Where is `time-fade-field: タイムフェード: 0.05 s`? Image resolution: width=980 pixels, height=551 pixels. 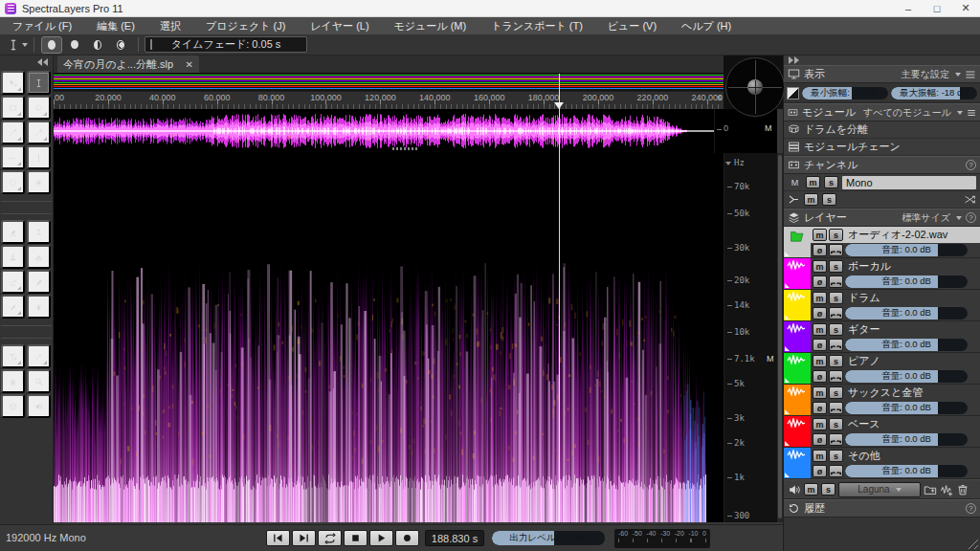
time-fade-field: タイムフェード: 0.05 s is located at coordinates (226, 44).